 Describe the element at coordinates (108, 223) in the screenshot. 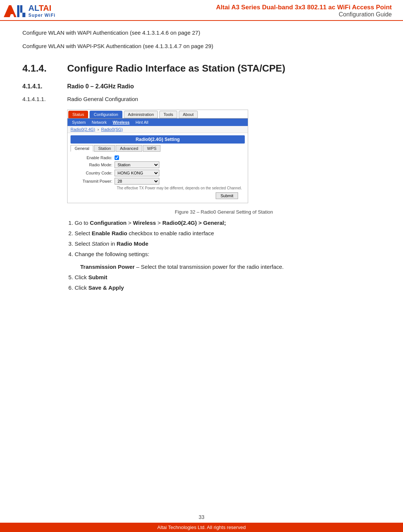

I see `step-1-config: Configuration` at that location.